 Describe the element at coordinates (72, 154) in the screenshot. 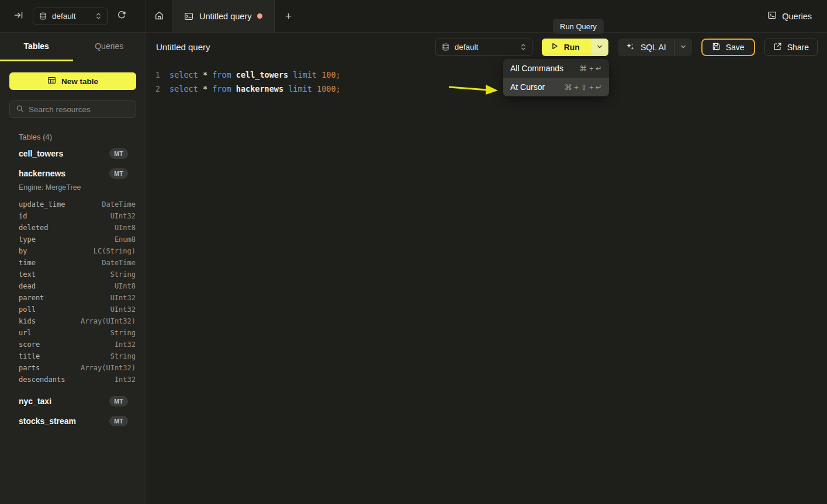

I see `table-row: cell_towersMT` at that location.